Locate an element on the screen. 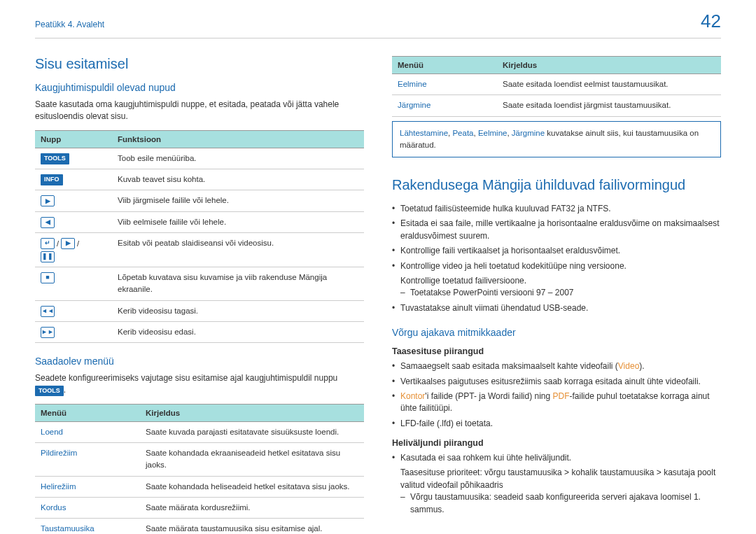 The width and height of the screenshot is (756, 534). list-item: Esitada ei saa faile, mille vertikaalne … is located at coordinates (556, 230).